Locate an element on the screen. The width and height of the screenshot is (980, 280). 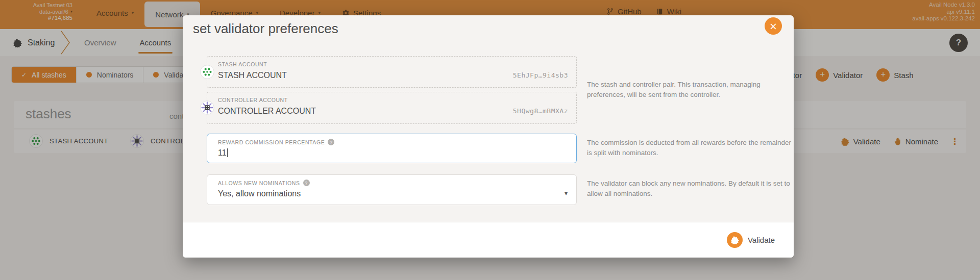
stash-identicon is located at coordinates (207, 72).